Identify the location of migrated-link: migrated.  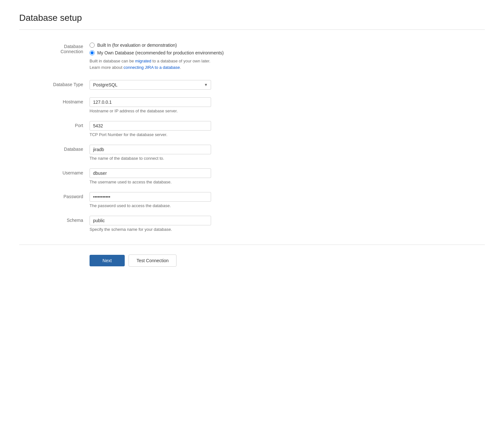
(143, 61).